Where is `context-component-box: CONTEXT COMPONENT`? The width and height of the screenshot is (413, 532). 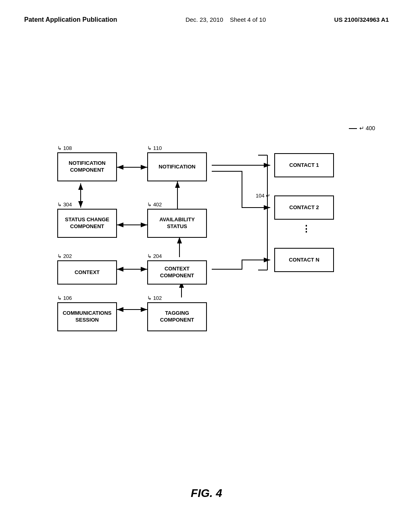 context-component-box: CONTEXT COMPONENT is located at coordinates (177, 272).